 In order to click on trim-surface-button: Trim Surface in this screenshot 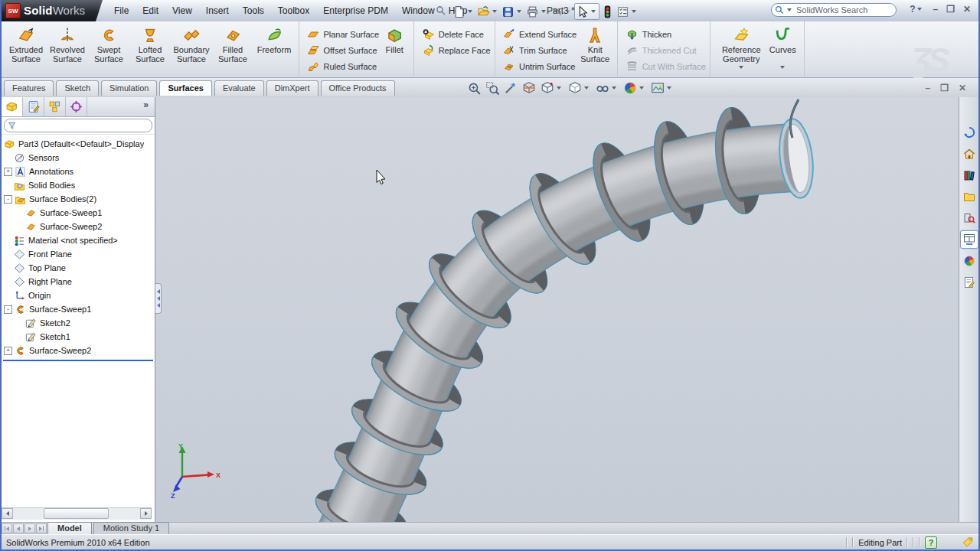, I will do `click(539, 51)`.